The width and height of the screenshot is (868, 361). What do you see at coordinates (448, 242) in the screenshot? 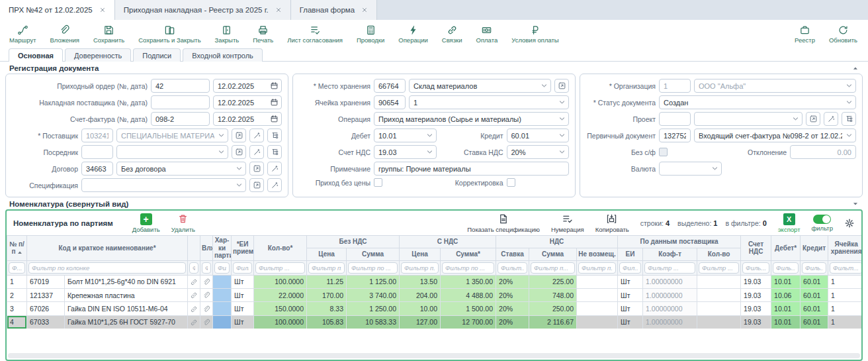
I see `group-with-vat-header: С НДС` at bounding box center [448, 242].